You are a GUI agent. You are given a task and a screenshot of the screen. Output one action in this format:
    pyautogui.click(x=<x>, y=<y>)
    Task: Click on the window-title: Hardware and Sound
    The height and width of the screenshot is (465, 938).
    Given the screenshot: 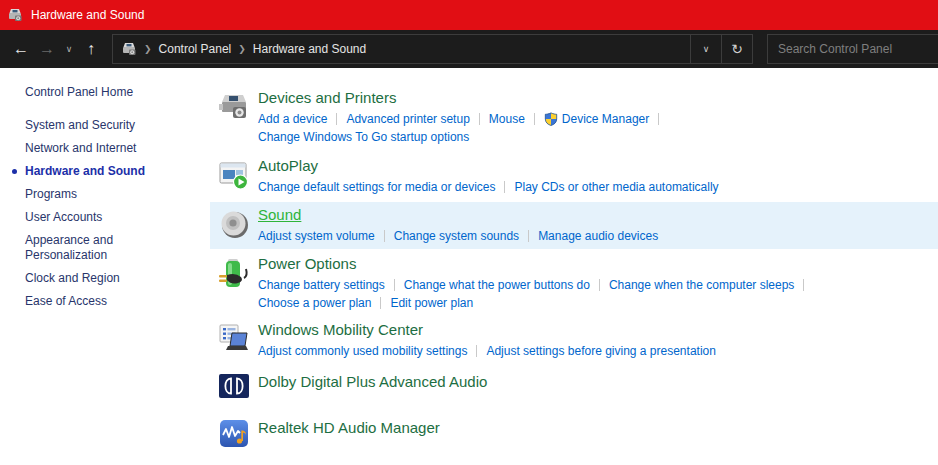 What is the action you would take?
    pyautogui.click(x=88, y=15)
    